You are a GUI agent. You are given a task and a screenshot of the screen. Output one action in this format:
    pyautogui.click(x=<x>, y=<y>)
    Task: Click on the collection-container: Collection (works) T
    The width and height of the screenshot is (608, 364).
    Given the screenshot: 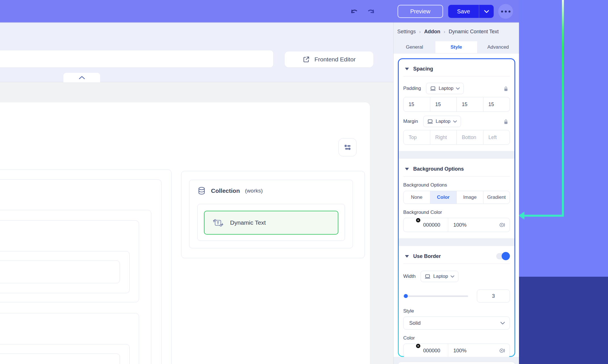 What is the action you would take?
    pyautogui.click(x=273, y=214)
    